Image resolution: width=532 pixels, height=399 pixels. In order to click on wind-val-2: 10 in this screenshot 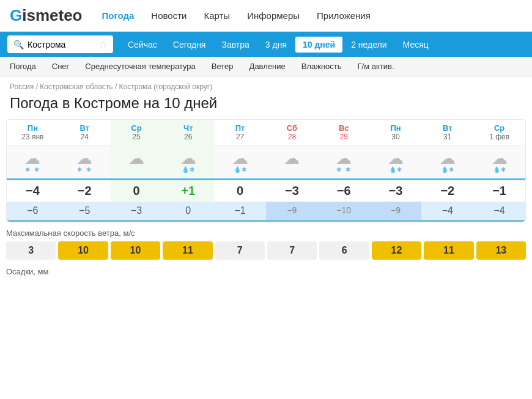, I will do `click(136, 251)`.